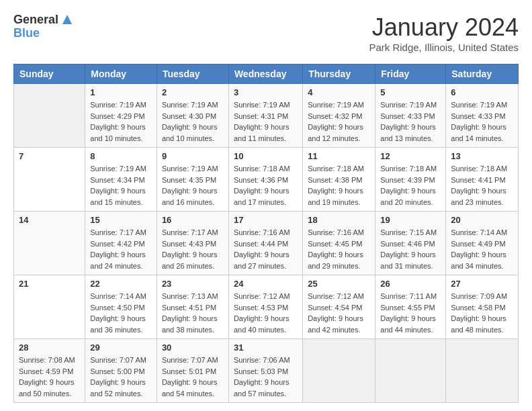 This screenshot has height=411, width=532. Describe the element at coordinates (44, 27) in the screenshot. I see `logo: General Blue` at that location.